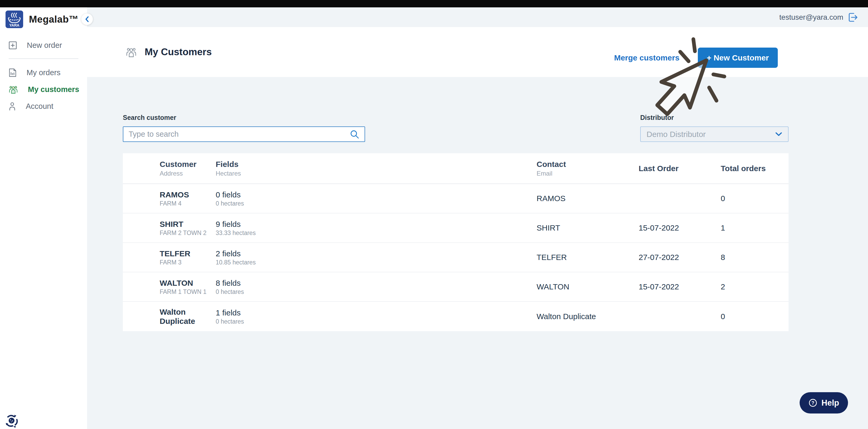 The image size is (868, 429). I want to click on contact-value: Walton Duplicate, so click(588, 317).